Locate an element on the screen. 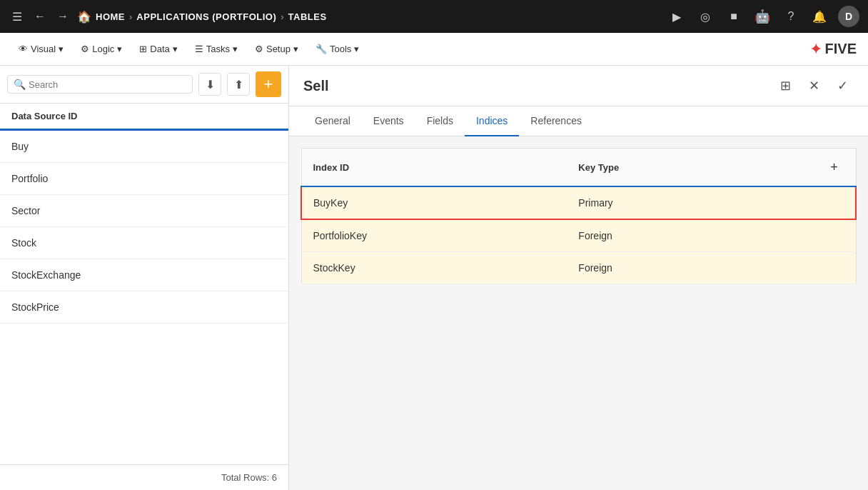 The width and height of the screenshot is (868, 490). search-input is located at coordinates (107, 84).